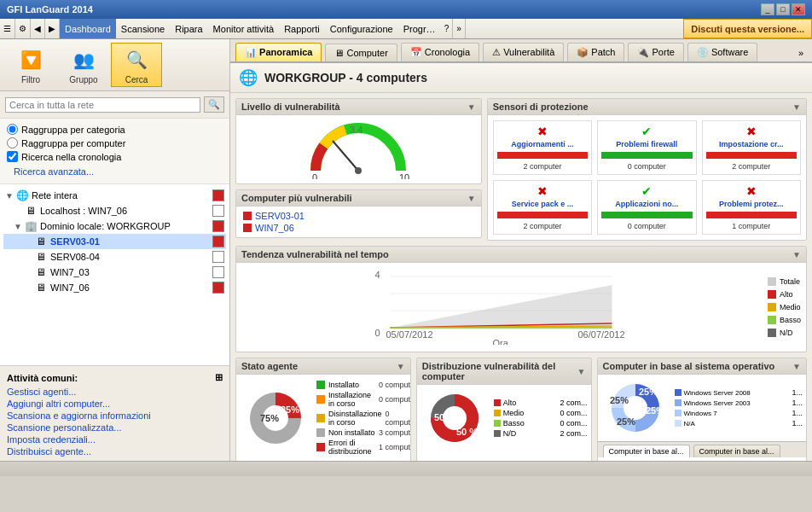  I want to click on trend-arr: ▼, so click(797, 254).